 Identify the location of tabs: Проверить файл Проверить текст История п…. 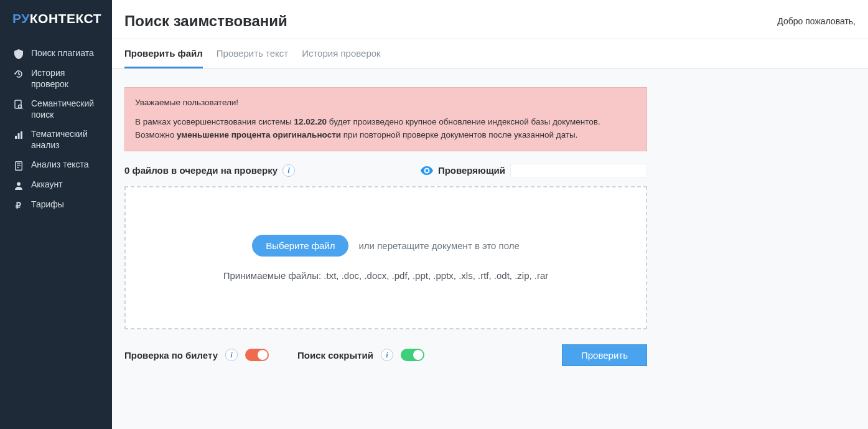
(490, 54).